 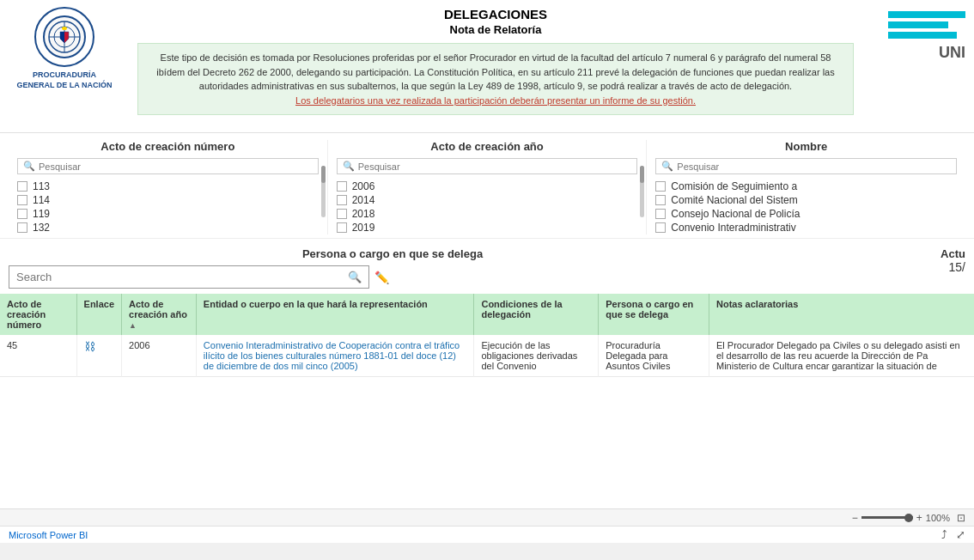 What do you see at coordinates (488, 186) in the screenshot?
I see `list-item: 2006` at bounding box center [488, 186].